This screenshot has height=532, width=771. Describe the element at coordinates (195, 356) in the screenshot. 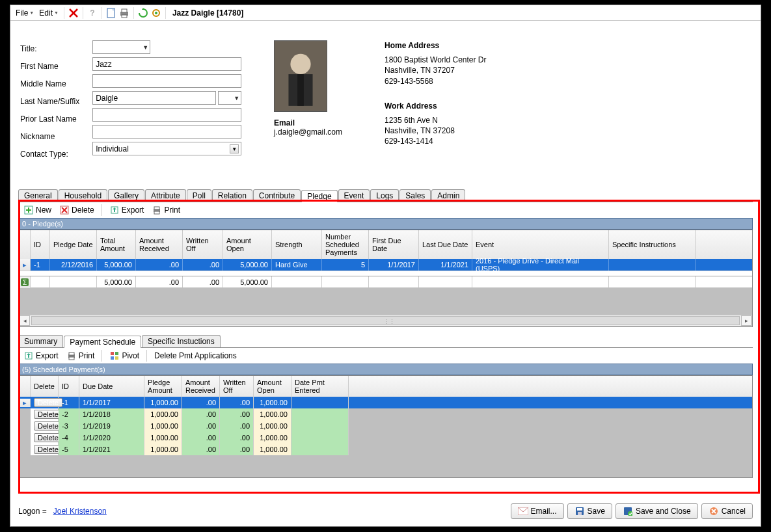

I see `delete-pmt-apps-button: Delete Pmt Applications` at that location.